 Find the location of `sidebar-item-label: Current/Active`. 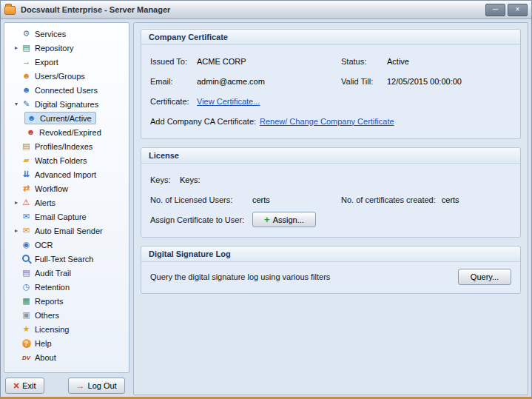

sidebar-item-label: Current/Active is located at coordinates (66, 118).